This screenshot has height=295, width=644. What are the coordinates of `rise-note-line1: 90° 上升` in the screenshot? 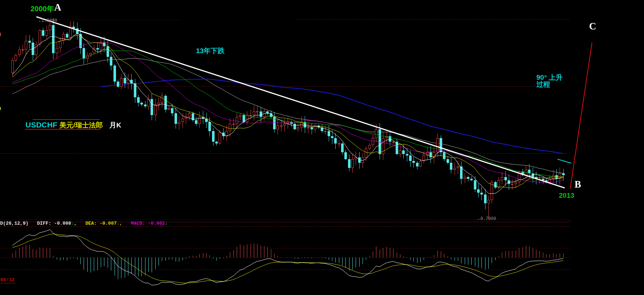 It's located at (549, 77).